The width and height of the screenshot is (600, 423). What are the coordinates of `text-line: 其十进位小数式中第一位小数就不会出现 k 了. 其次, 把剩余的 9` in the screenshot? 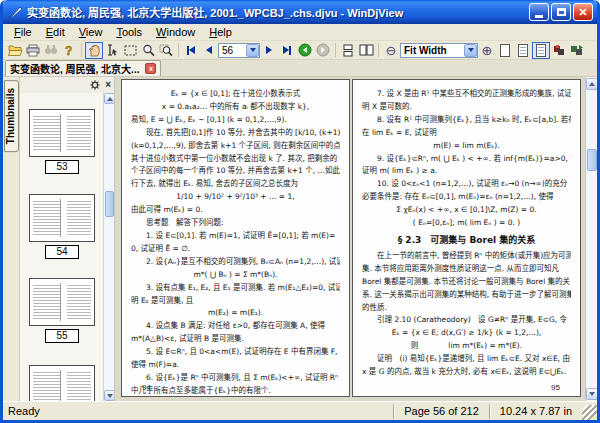 It's located at (236, 160).